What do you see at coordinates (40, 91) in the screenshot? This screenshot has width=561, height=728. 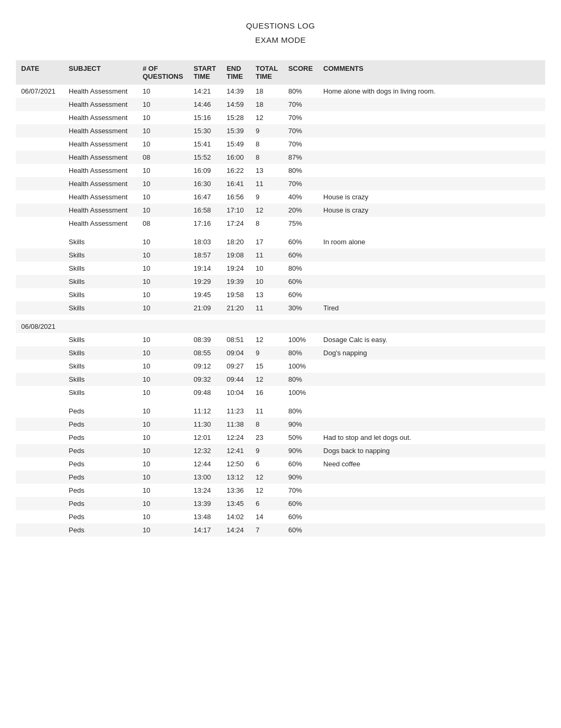 I see `cell-date: 06/07/2021` at bounding box center [40, 91].